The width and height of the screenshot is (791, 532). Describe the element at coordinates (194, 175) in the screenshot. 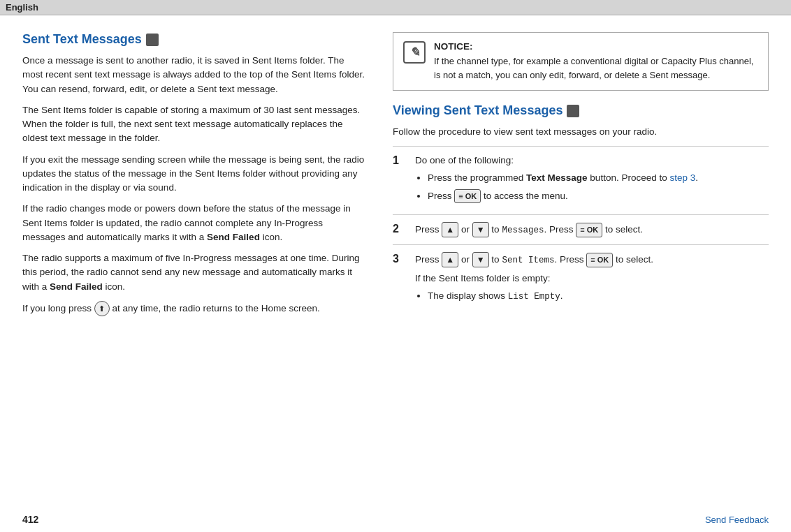

I see `left-para3: If you exit the message sending screen w…` at that location.